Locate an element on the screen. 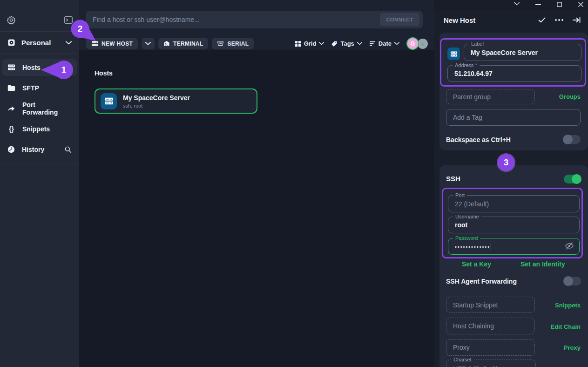 The image size is (588, 367). terminal-icon is located at coordinates (167, 44).